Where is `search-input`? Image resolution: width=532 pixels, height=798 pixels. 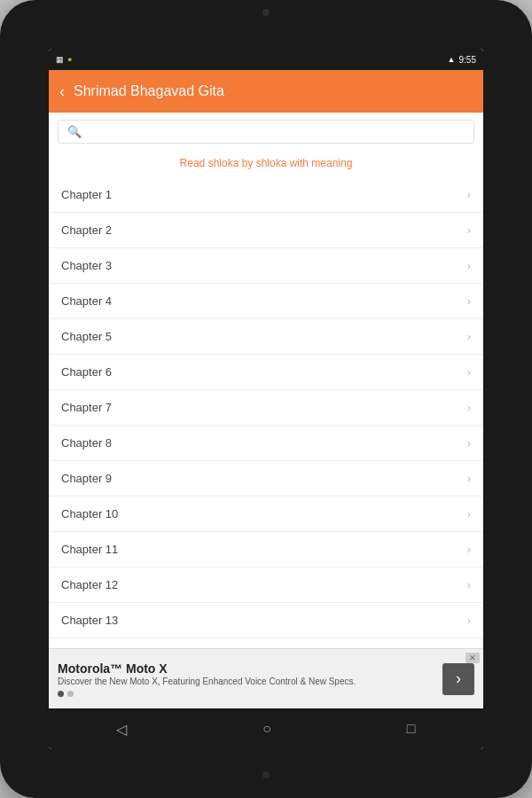 search-input is located at coordinates (276, 131).